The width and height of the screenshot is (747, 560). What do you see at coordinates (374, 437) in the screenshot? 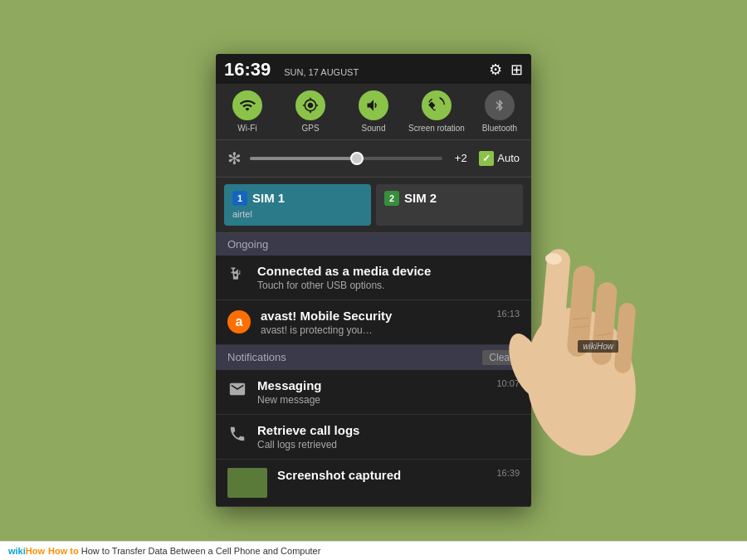
I see `notif-call-logs: Retrieve call logs Call logs retrieved` at bounding box center [374, 437].